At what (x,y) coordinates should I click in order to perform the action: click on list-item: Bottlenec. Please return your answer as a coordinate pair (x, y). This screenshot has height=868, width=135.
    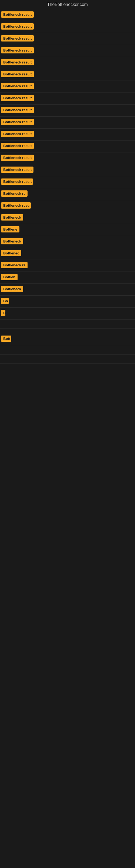
    Looking at the image, I should click on (68, 254).